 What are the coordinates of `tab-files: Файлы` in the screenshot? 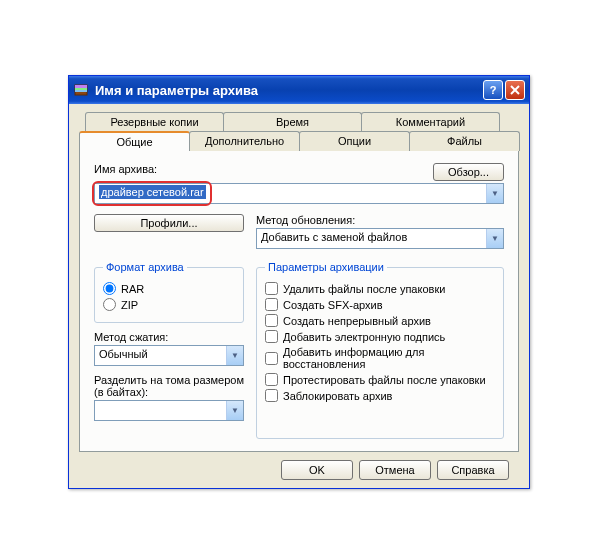 It's located at (464, 141).